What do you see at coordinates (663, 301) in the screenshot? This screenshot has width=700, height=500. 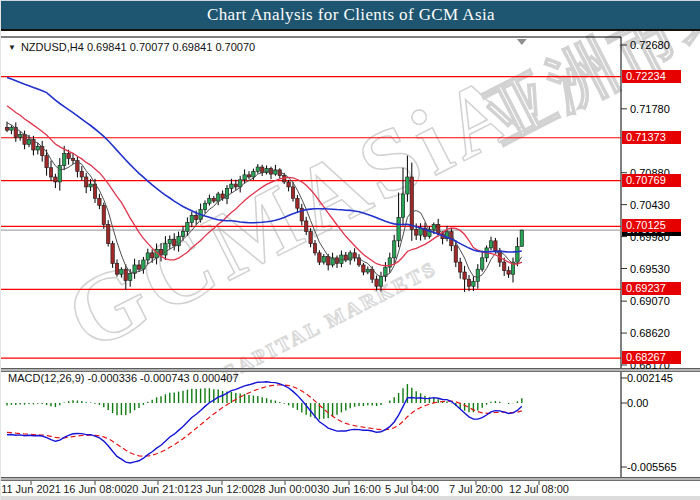 I see `price-tick-label: 0.69070` at bounding box center [663, 301].